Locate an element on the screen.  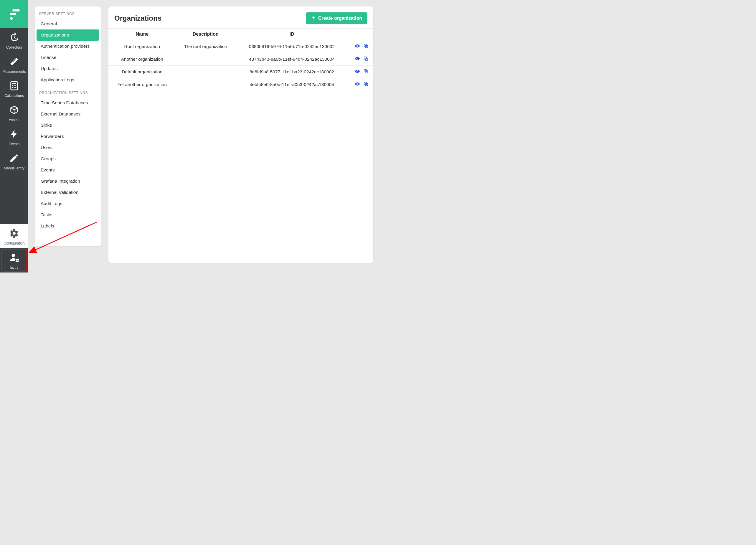
nav-item-label: Manual entry is located at coordinates (14, 168).